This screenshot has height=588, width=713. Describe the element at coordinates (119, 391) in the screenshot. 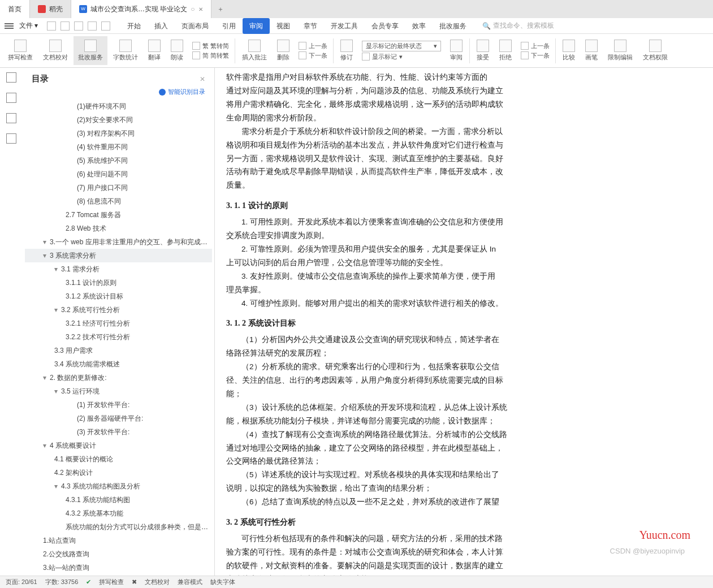

I see `outline-item: ▾3.5 运行环境` at that location.